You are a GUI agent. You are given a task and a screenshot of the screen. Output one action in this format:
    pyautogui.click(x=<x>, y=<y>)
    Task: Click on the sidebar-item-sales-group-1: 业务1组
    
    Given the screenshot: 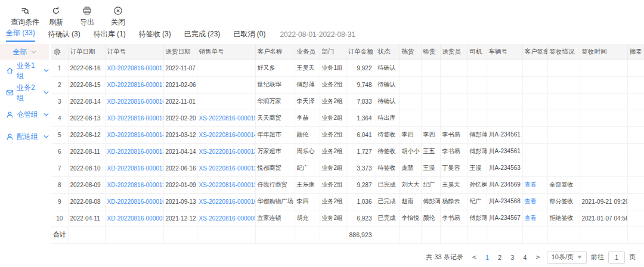 What is the action you would take?
    pyautogui.click(x=24, y=70)
    